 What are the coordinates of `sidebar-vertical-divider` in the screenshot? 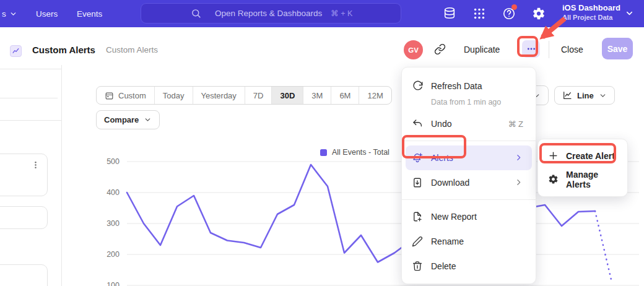 It's located at (62, 176).